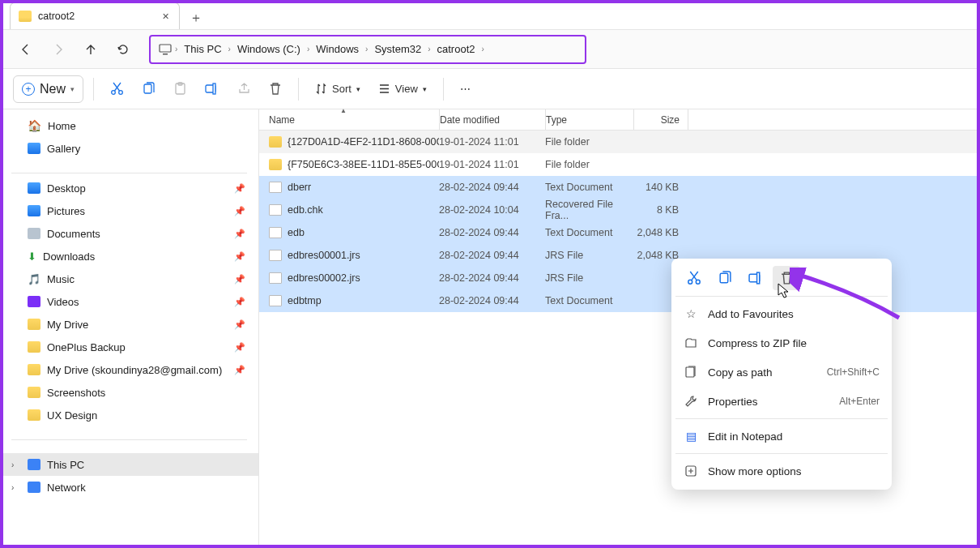 The width and height of the screenshot is (980, 548). Describe the element at coordinates (34, 487) in the screenshot. I see `network-icon` at that location.